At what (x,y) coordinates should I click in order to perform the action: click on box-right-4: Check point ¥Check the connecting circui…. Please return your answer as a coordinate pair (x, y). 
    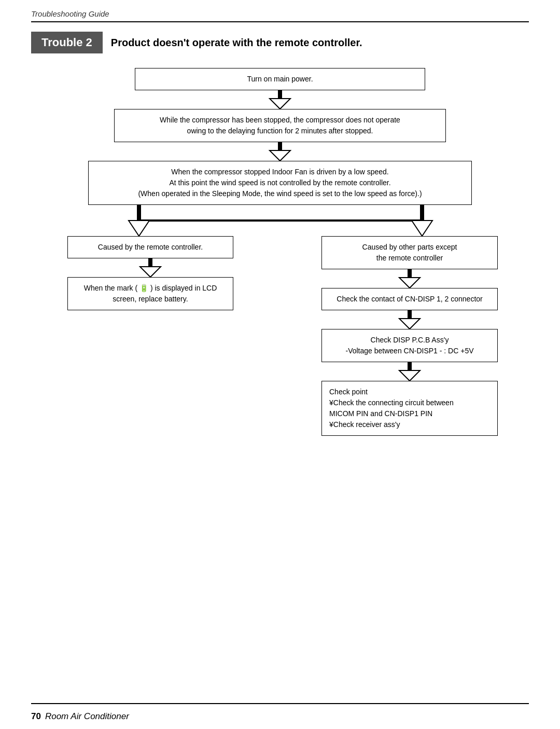
    Looking at the image, I should click on (410, 408).